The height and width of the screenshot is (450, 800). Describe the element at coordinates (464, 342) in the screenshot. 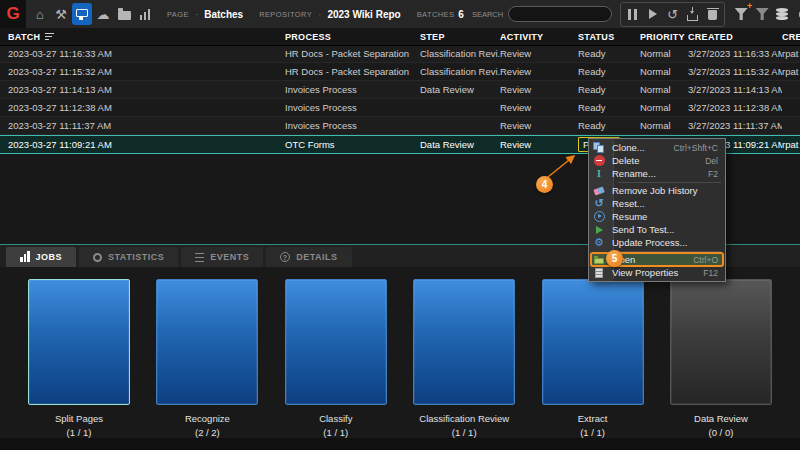

I see `job-card-classification-review` at that location.